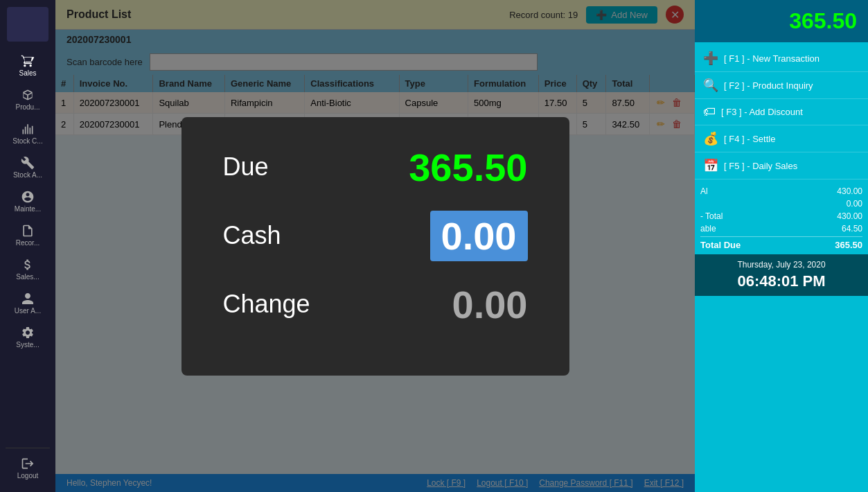  I want to click on sidebar-item-stockc: Stock C..., so click(28, 133).